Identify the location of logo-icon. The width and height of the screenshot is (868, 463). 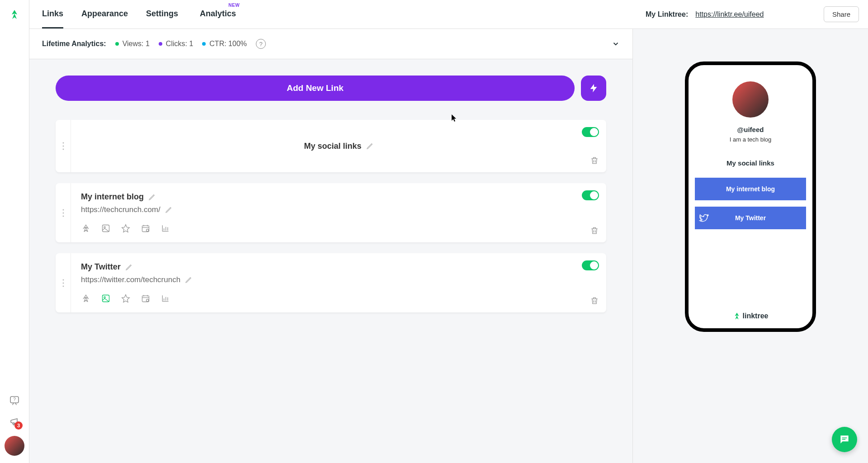
(14, 14).